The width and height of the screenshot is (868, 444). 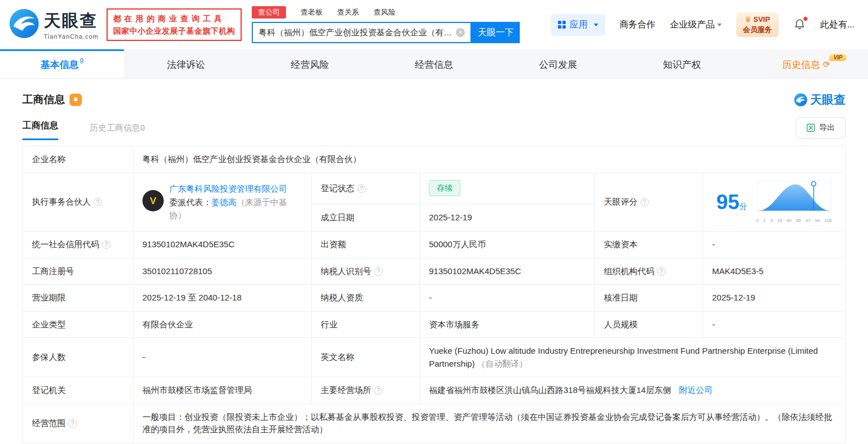 I want to click on subtab-business-info: 工商信息, so click(x=40, y=130).